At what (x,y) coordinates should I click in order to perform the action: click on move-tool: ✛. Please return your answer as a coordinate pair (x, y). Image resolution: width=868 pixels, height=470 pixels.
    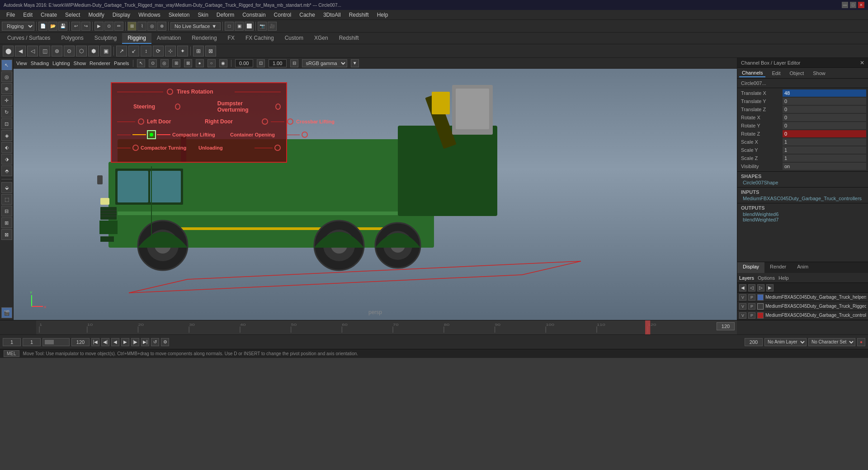
    Looking at the image, I should click on (7, 100).